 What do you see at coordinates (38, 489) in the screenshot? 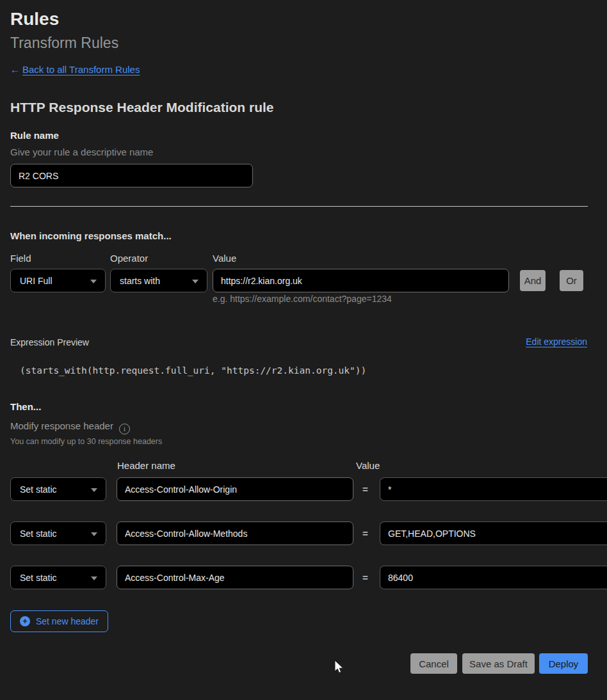
I see `header-row-1-type-value: Set static` at bounding box center [38, 489].